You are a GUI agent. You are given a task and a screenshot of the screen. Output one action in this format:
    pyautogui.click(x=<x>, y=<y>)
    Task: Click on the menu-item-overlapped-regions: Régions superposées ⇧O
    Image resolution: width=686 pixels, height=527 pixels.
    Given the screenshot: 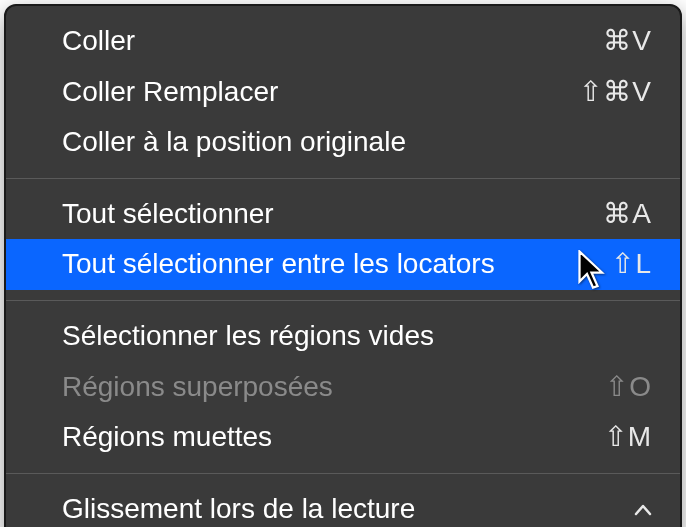 What is the action you would take?
    pyautogui.click(x=343, y=388)
    